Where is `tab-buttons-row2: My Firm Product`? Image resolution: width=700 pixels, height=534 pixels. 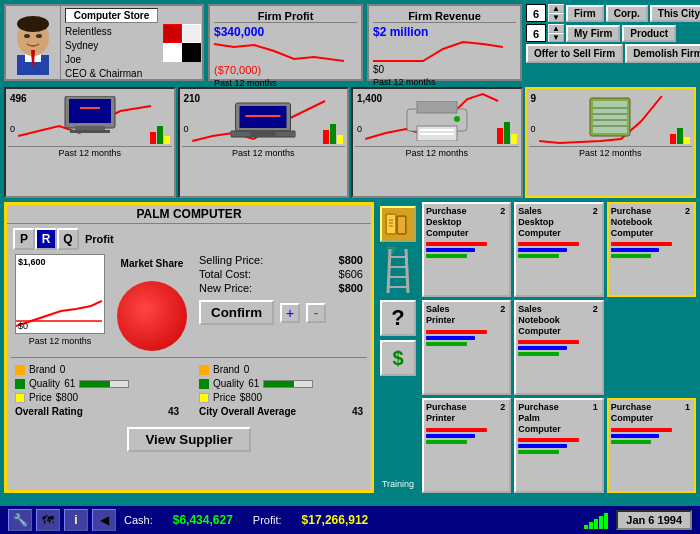 tab-buttons-row2: My Firm Product is located at coordinates (621, 34).